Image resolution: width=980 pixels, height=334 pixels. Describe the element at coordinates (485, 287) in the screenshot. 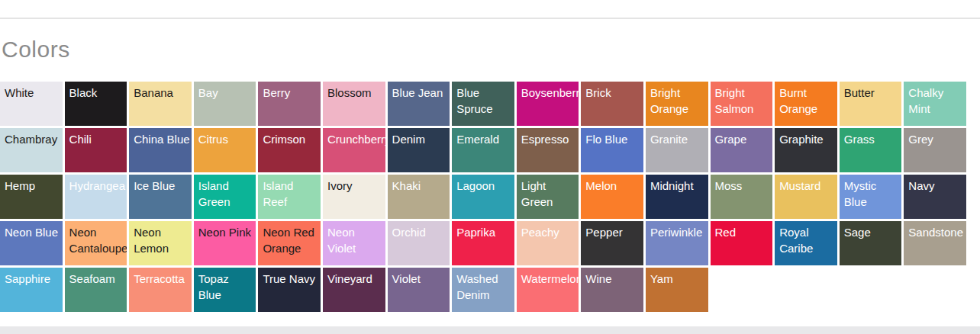

I see `swatch-label: Washed Denim` at that location.